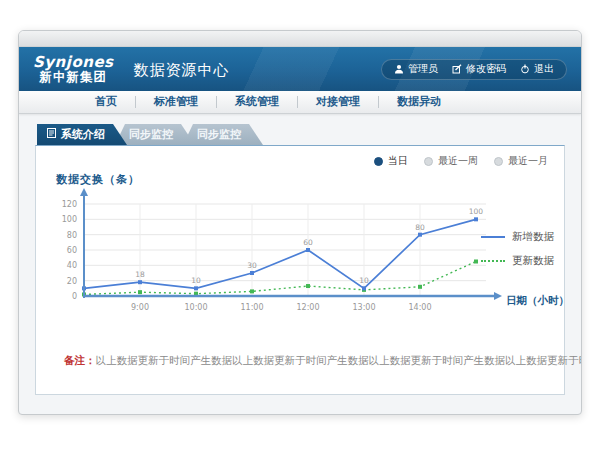 The width and height of the screenshot is (600, 450). Describe the element at coordinates (458, 161) in the screenshot. I see `radio-label: 最近一周` at that location.